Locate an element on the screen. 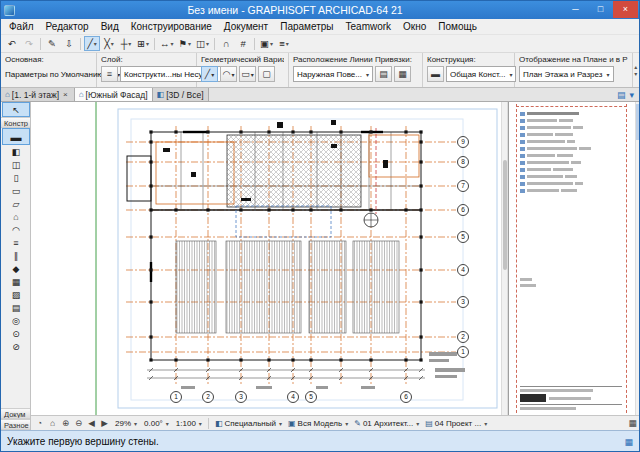 The height and width of the screenshot is (452, 640). structure-select: Общая Конст... is located at coordinates (481, 74).